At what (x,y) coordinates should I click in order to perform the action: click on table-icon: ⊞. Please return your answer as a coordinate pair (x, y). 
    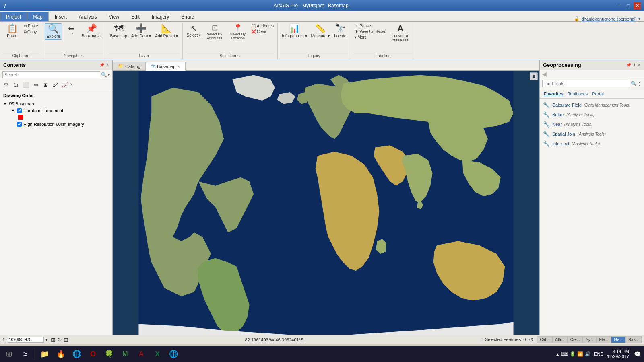
    Looking at the image, I should click on (46, 85).